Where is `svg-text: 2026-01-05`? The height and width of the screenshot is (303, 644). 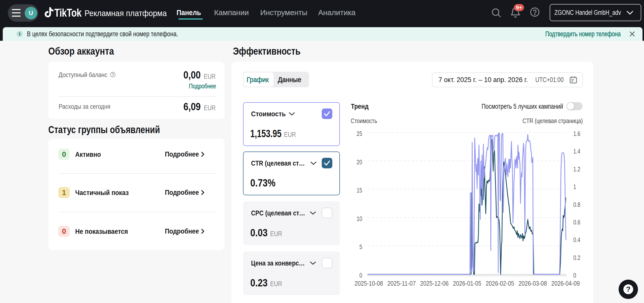 svg-text: 2026-01-05 is located at coordinates (467, 283).